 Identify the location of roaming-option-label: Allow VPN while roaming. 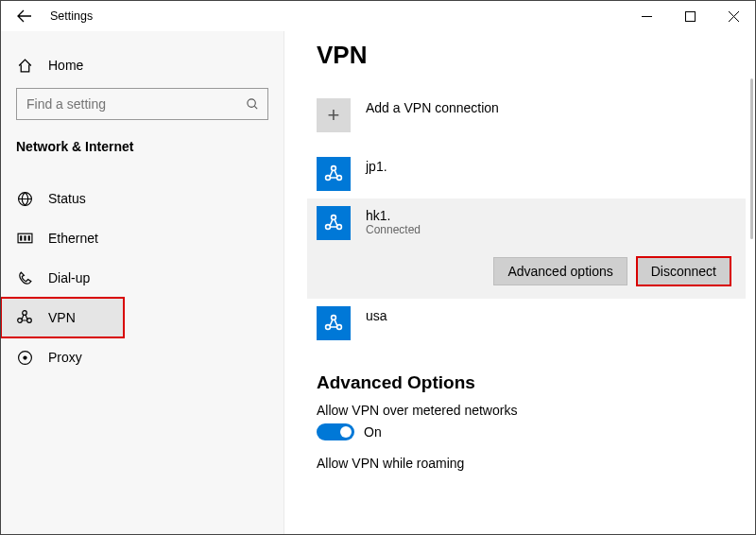
(526, 463).